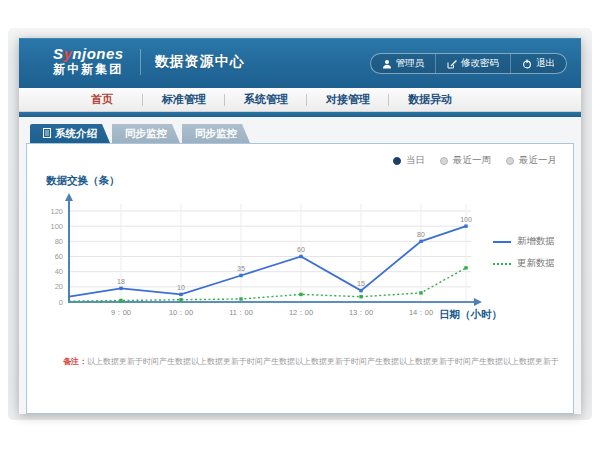 The height and width of the screenshot is (450, 600). Describe the element at coordinates (404, 64) in the screenshot. I see `admin-user-button: 管理员` at that location.